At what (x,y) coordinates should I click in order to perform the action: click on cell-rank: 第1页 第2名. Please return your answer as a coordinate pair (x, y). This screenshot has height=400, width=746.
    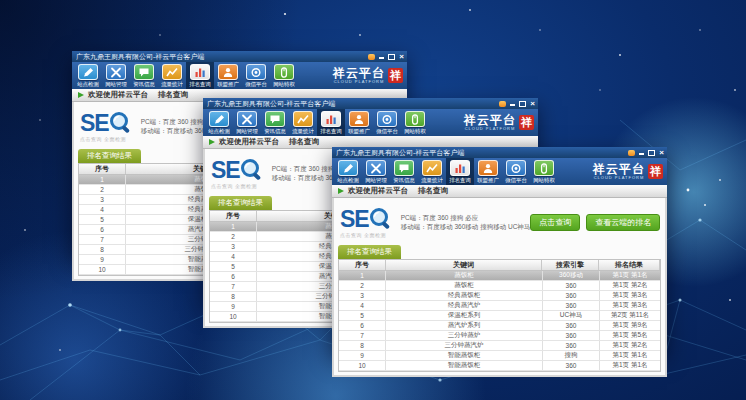
    Looking at the image, I should click on (630, 346).